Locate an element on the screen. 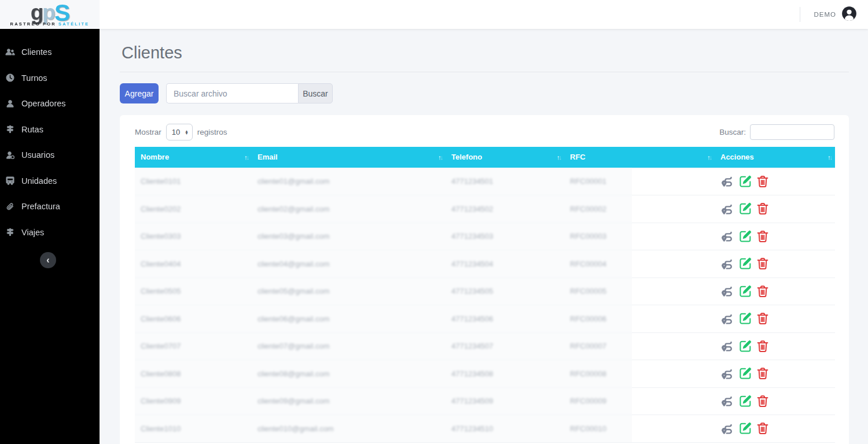 The height and width of the screenshot is (444, 868). sidebar-item-clientes: Clientes is located at coordinates (50, 52).